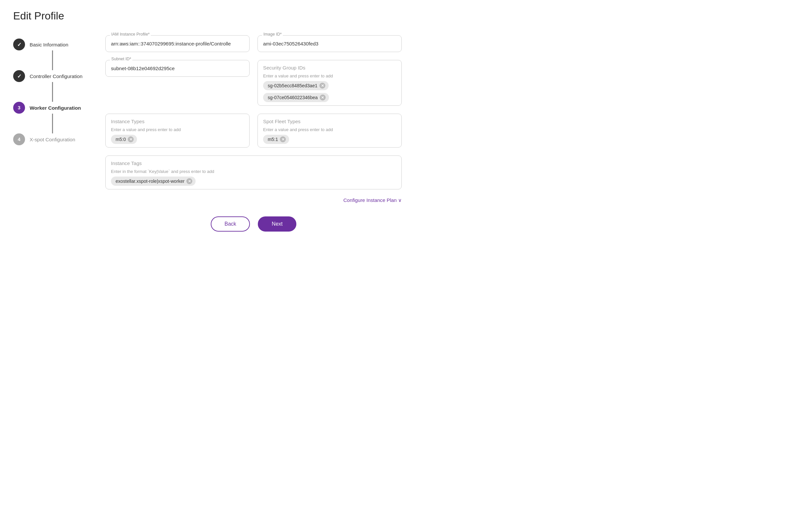 This screenshot has height=531, width=812. Describe the element at coordinates (19, 44) in the screenshot. I see `step-circle-1: ✓` at that location.